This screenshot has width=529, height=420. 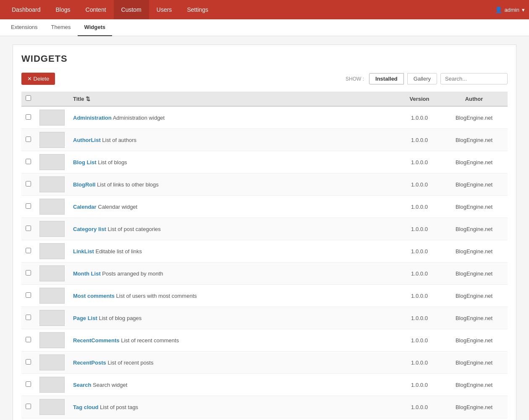 What do you see at coordinates (233, 296) in the screenshot?
I see `row-title: Most comments List of users with most co…` at bounding box center [233, 296].